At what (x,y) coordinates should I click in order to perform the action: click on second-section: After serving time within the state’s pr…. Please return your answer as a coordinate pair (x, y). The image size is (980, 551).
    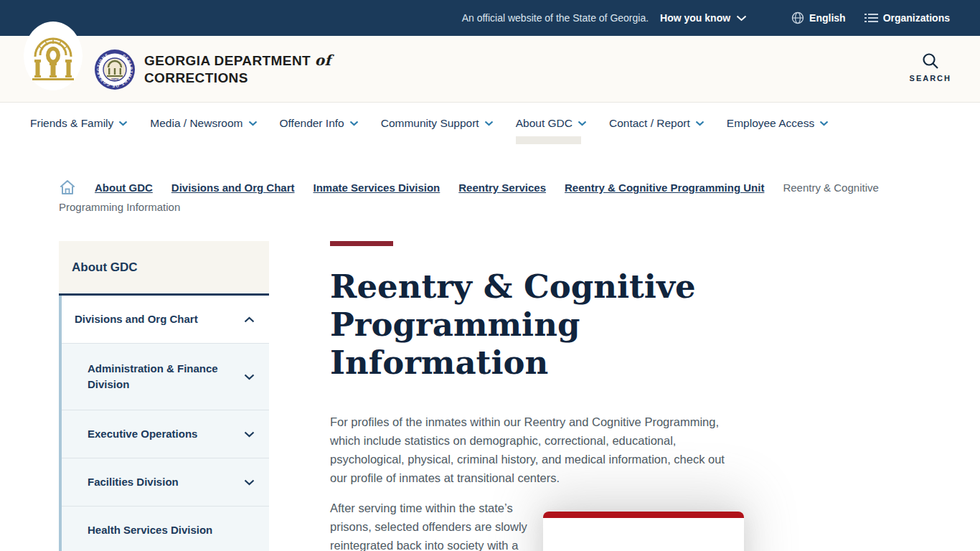
    Looking at the image, I should click on (537, 525).